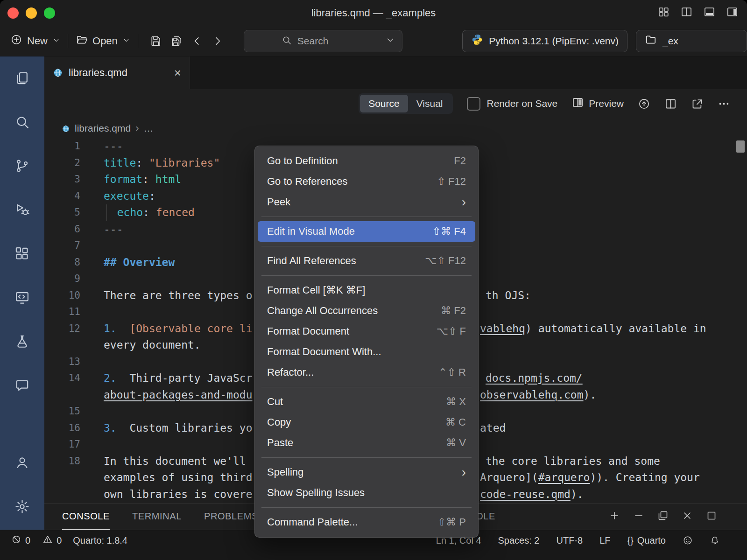  What do you see at coordinates (366, 161) in the screenshot?
I see `menu-item-go-to-definition: Go to DefinitionF2` at bounding box center [366, 161].